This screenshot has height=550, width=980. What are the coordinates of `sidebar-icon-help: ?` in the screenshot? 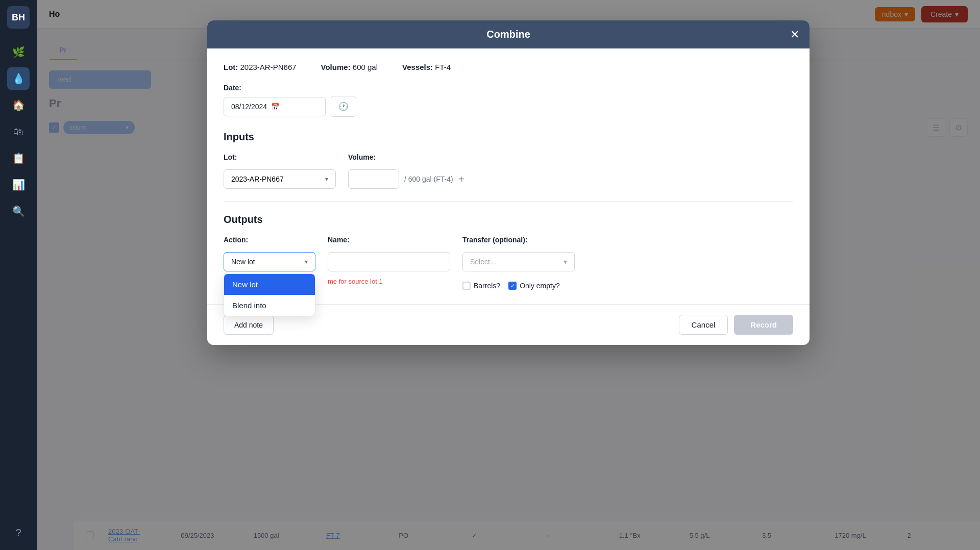 It's located at (18, 533).